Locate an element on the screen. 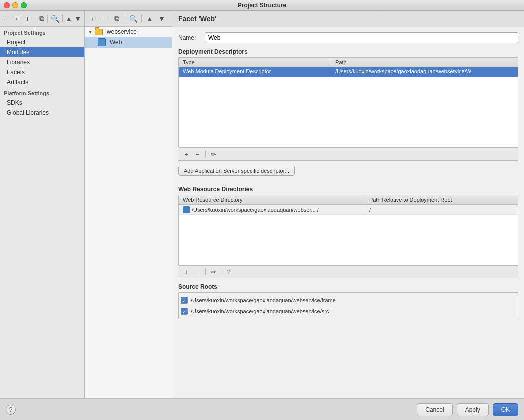 The height and width of the screenshot is (420, 524). dd-cell-type-0: Web Module Deployment Descriptor is located at coordinates (255, 72).